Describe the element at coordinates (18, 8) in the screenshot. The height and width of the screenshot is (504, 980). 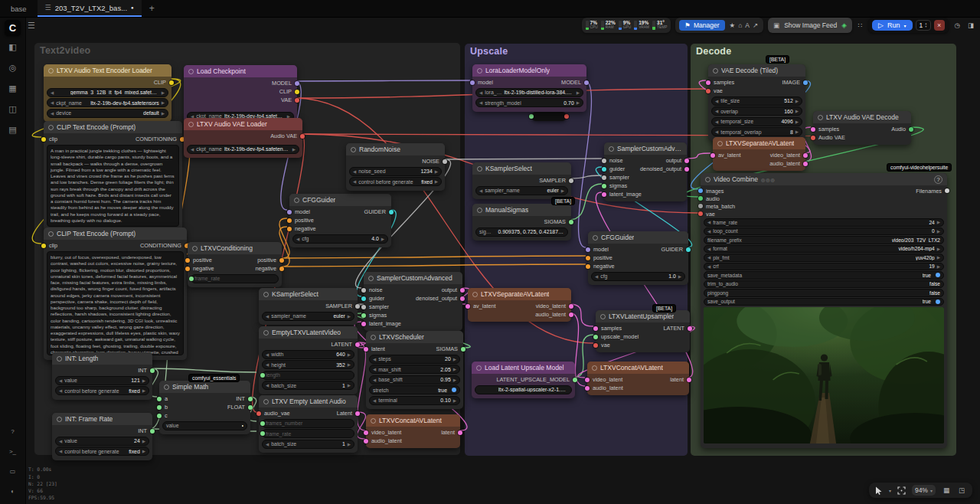
I see `workspace-label: base` at that location.